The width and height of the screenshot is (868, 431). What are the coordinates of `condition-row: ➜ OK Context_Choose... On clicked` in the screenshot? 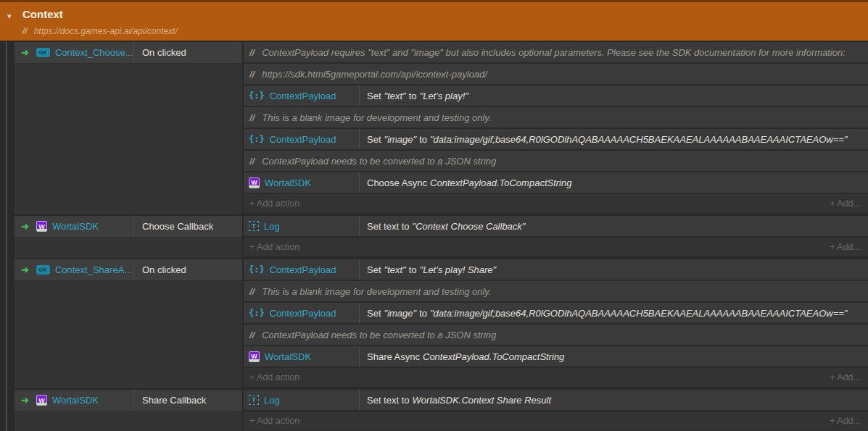 It's located at (128, 53).